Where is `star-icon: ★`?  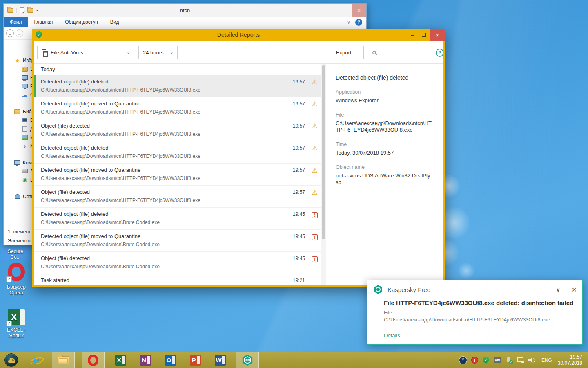
star-icon: ★ is located at coordinates (17, 61).